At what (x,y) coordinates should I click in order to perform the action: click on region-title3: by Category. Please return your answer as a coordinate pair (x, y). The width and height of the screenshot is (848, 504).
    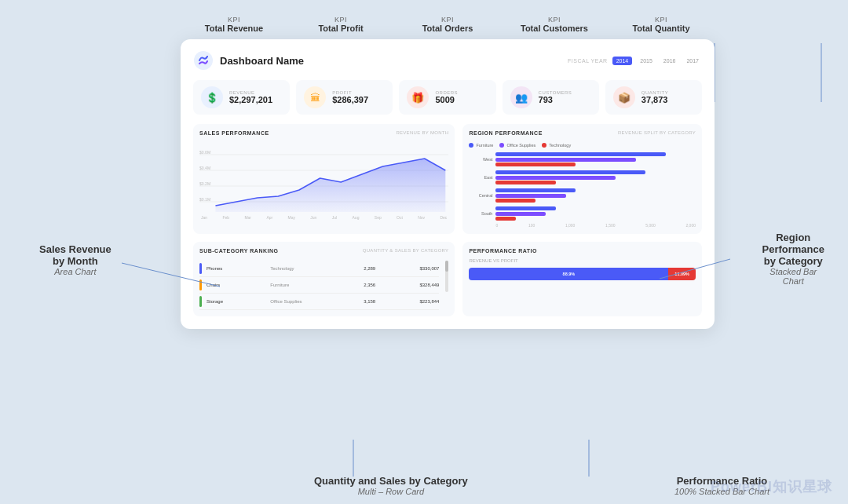
    Looking at the image, I should click on (793, 261).